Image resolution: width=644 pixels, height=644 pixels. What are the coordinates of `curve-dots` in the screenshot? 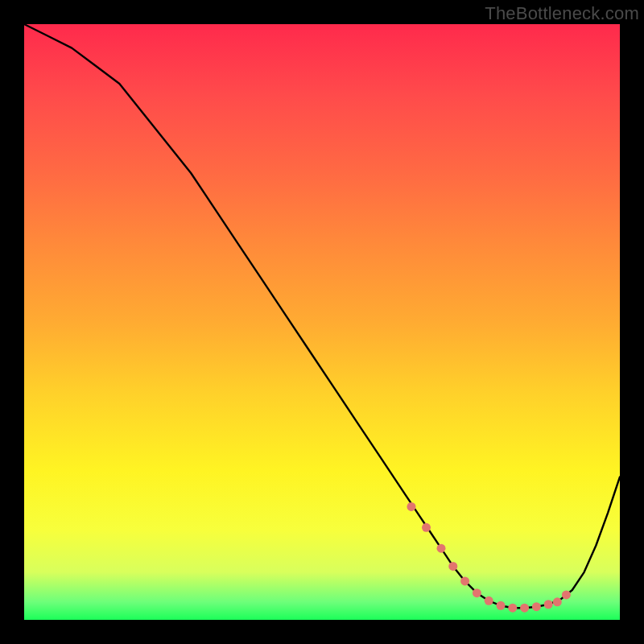 It's located at (489, 557).